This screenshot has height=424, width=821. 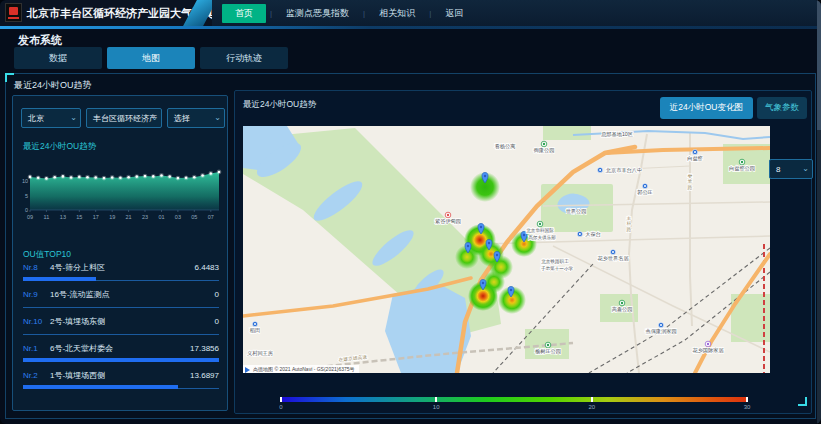 I want to click on map-label: 丰科路, so click(x=630, y=224).